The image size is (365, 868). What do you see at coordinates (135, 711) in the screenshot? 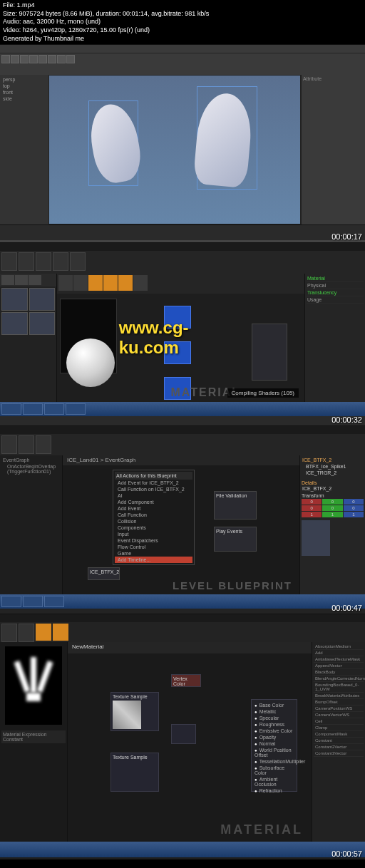
I see `texture-sample-node: Texture Sample` at bounding box center [135, 711].